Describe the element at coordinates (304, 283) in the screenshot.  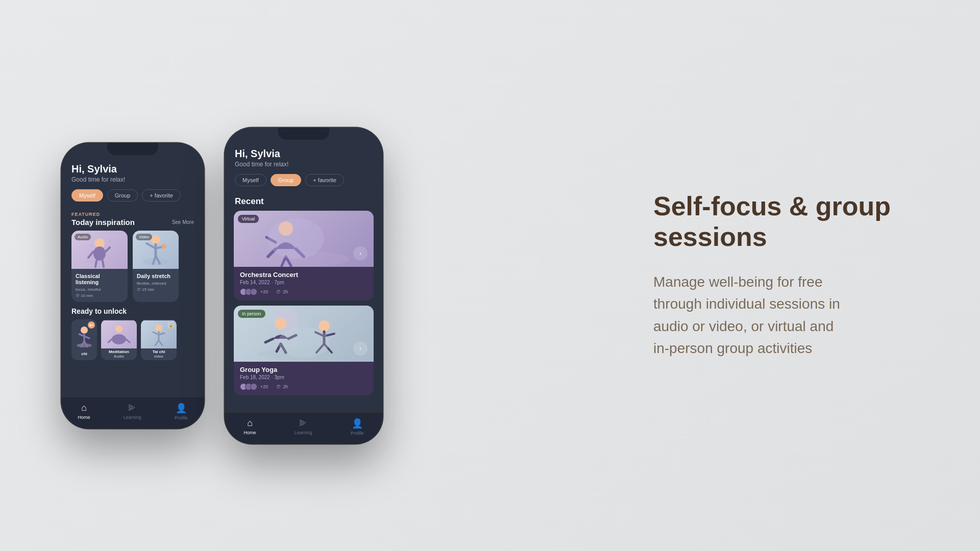
I see `concert-date: Feb 14, 2022 · 7pm` at that location.